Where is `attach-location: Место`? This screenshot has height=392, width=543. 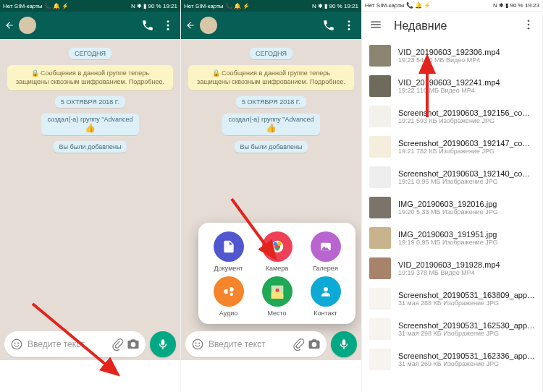 attach-location: Место is located at coordinates (277, 297).